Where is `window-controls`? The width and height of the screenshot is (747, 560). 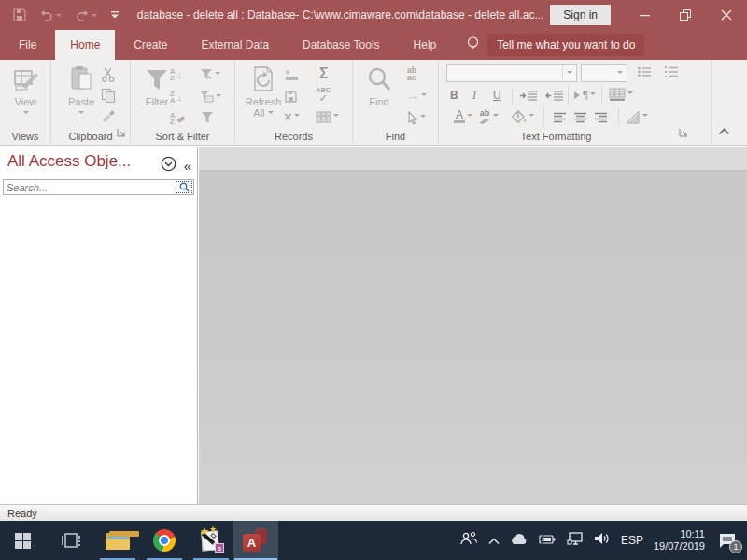 window-controls is located at coordinates (685, 15).